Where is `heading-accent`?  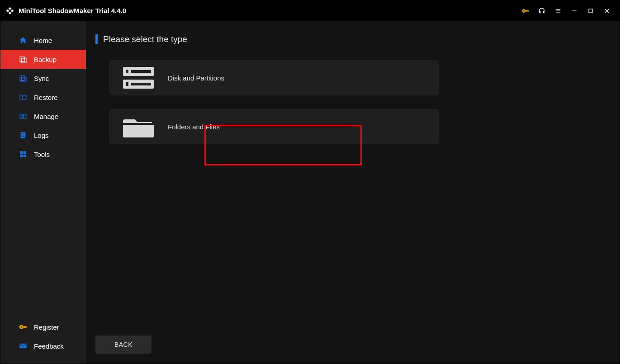 heading-accent is located at coordinates (97, 39).